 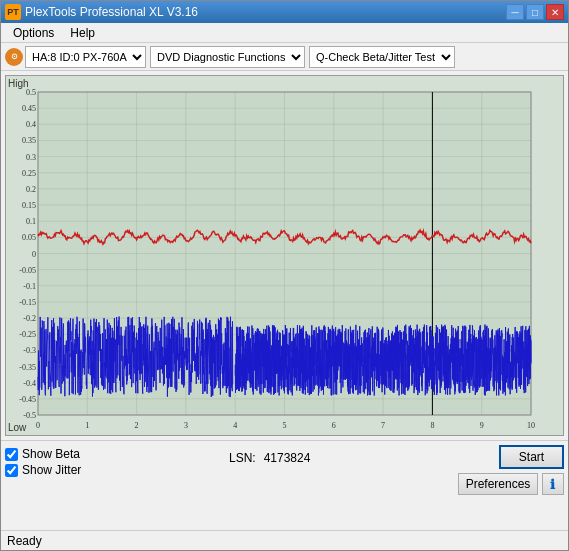 What do you see at coordinates (14, 57) in the screenshot?
I see `drive-icon: ⊙` at bounding box center [14, 57].